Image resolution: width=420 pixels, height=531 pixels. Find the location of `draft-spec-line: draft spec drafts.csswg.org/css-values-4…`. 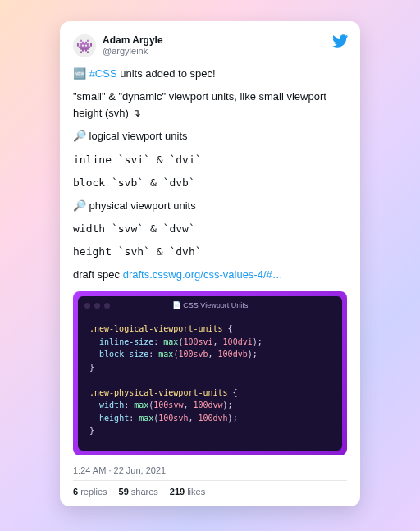

draft-spec-line: draft spec drafts.csswg.org/css-values-4… is located at coordinates (210, 275).